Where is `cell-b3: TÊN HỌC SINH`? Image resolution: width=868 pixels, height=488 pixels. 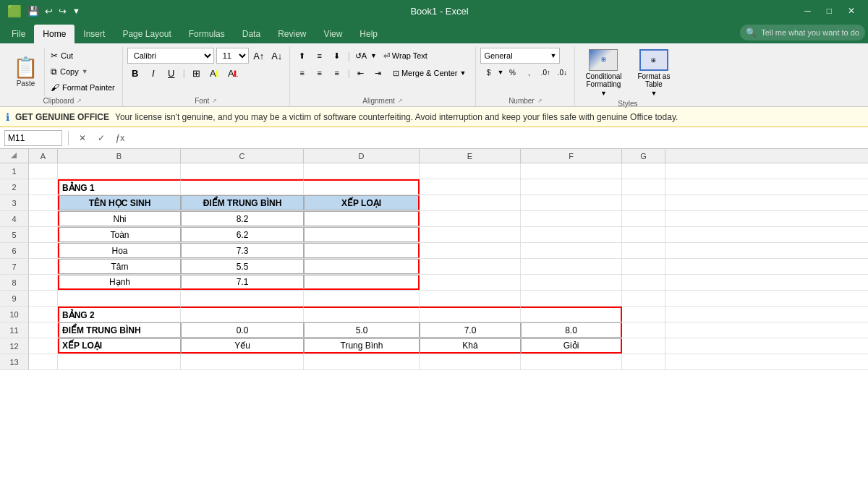 cell-b3: TÊN HỌC SINH is located at coordinates (119, 202).